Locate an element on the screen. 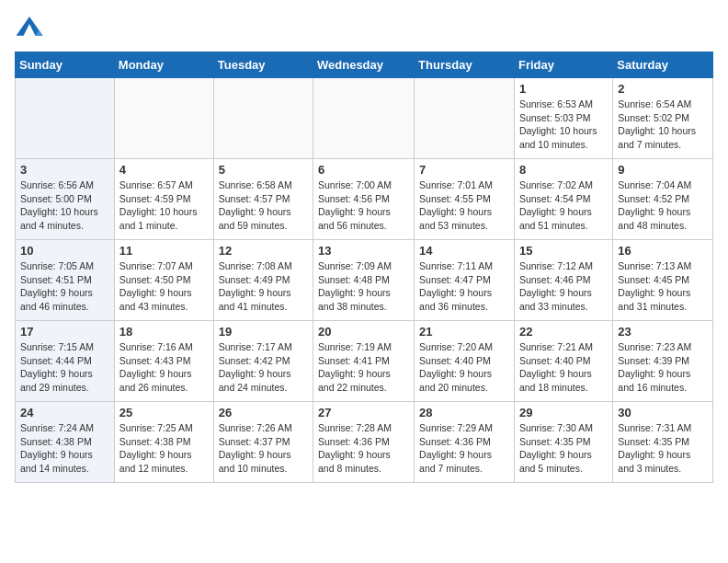 The height and width of the screenshot is (563, 728). day-number: 14 is located at coordinates (464, 250).